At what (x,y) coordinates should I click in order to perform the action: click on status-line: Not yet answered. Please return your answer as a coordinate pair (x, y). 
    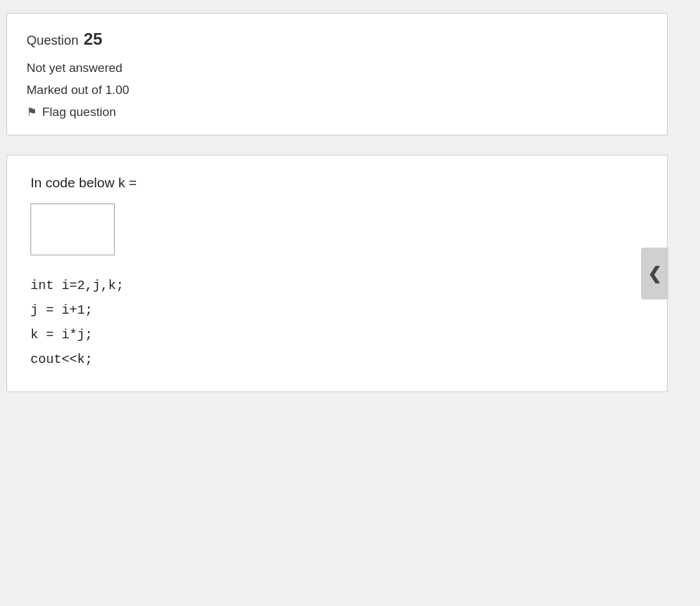
    Looking at the image, I should click on (337, 68).